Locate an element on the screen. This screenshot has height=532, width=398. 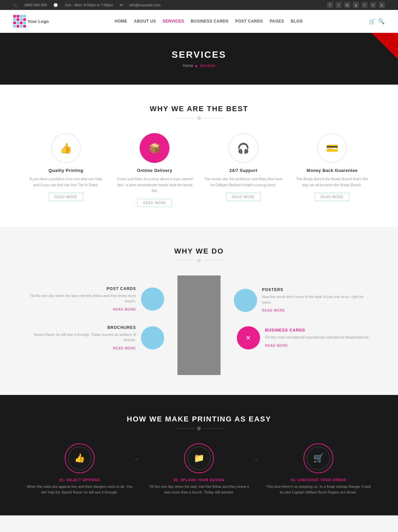
nav-about: ABOUT US is located at coordinates (145, 21).